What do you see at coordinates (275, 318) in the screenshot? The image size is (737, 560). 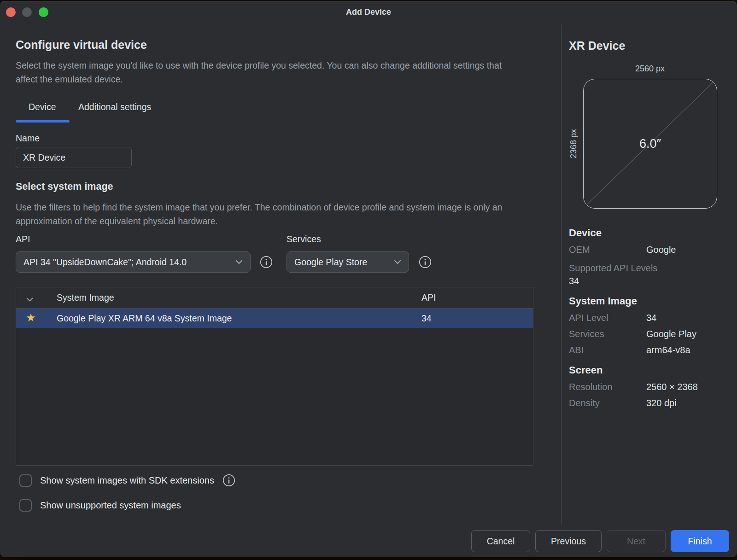 I see `table-row: ★ Google Play XR ARM 64 v8a System Image…` at bounding box center [275, 318].